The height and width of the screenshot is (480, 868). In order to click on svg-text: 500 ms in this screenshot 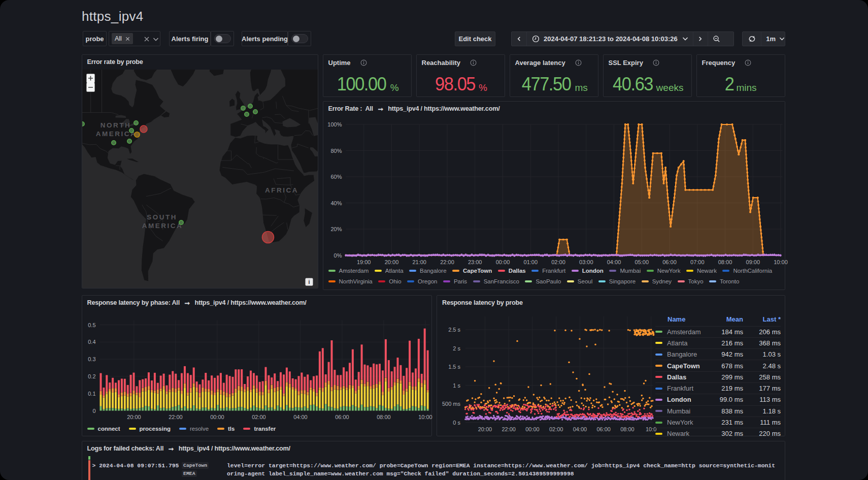, I will do `click(452, 404)`.